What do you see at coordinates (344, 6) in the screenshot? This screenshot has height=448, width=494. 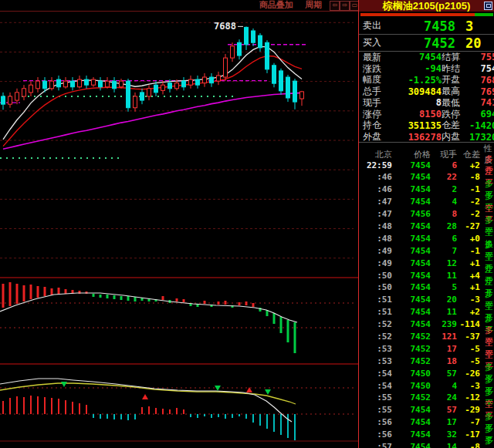 I see `nav-right-arrow-button: ⇨` at bounding box center [344, 6].